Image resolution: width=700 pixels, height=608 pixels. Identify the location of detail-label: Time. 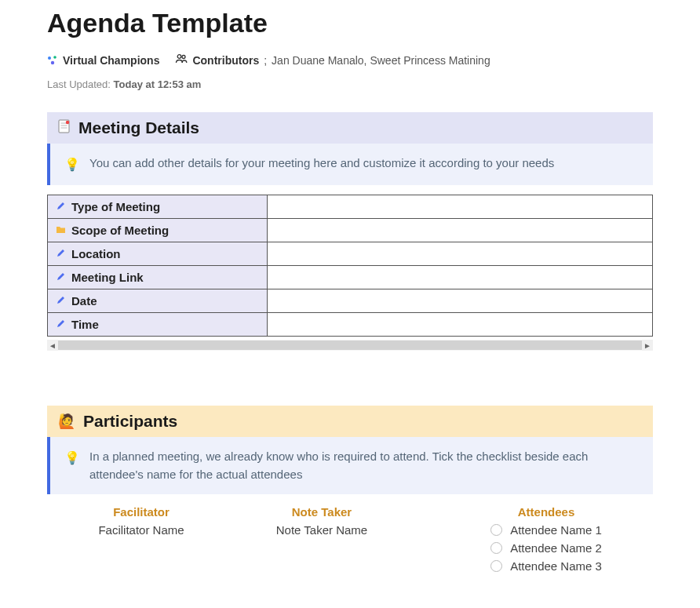
(85, 325).